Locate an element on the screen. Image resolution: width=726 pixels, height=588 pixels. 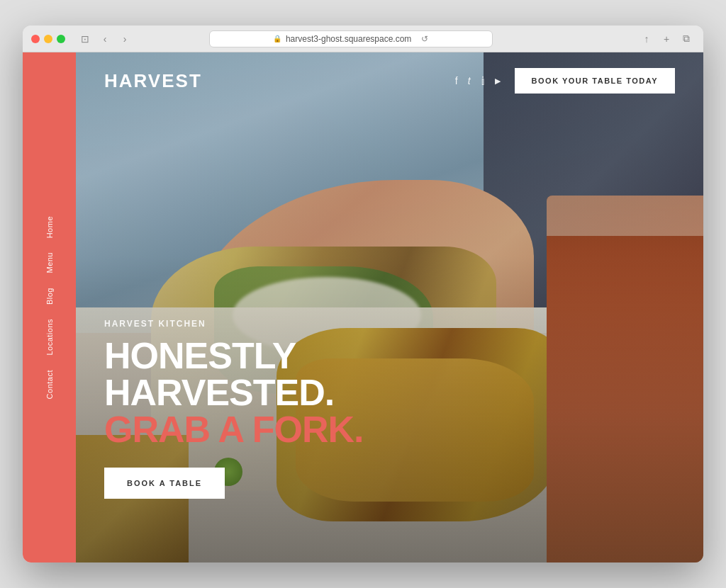
header: HARVEST f t 𝕚 ▶ BOOK YOUR TABLE TODAY is located at coordinates (390, 81).